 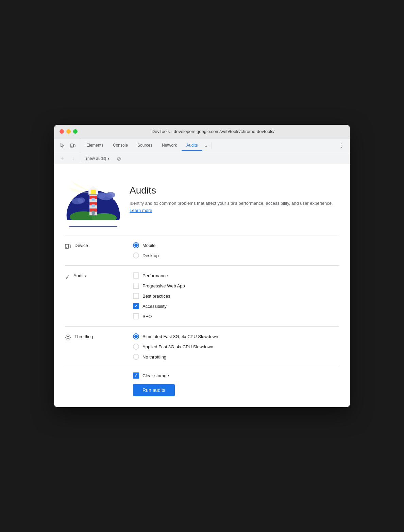 What do you see at coordinates (63, 146) in the screenshot?
I see `cursor-icon` at bounding box center [63, 146].